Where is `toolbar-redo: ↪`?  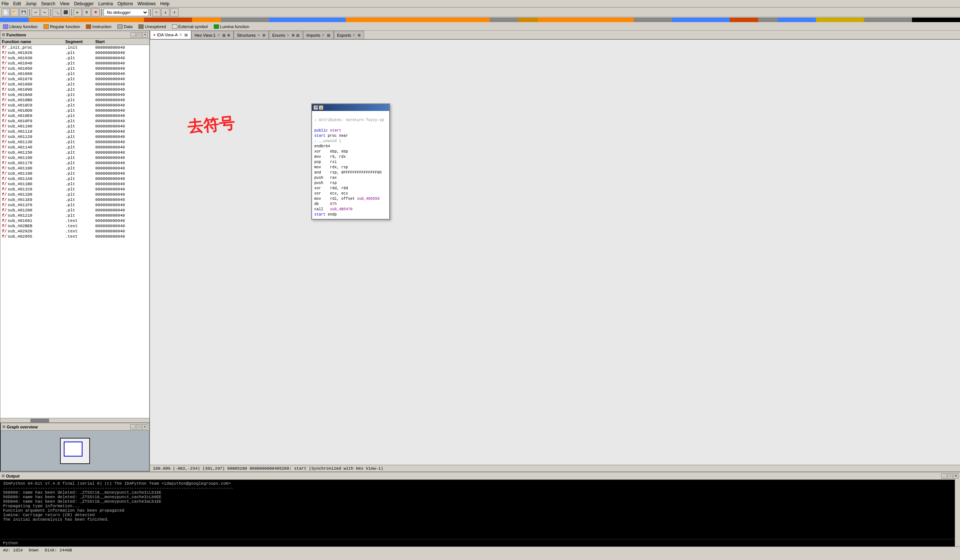 toolbar-redo: ↪ is located at coordinates (45, 12).